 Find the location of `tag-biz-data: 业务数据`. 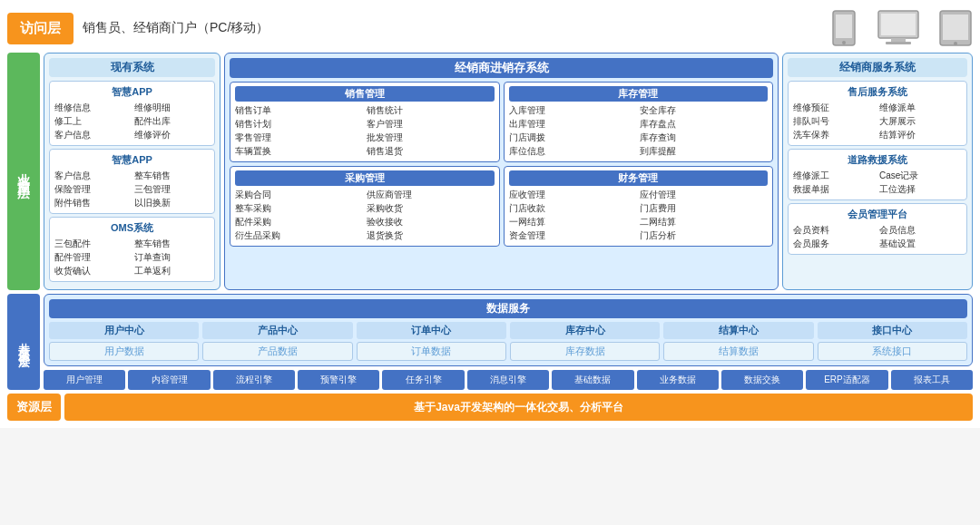

tag-biz-data: 业务数据 is located at coordinates (678, 380).